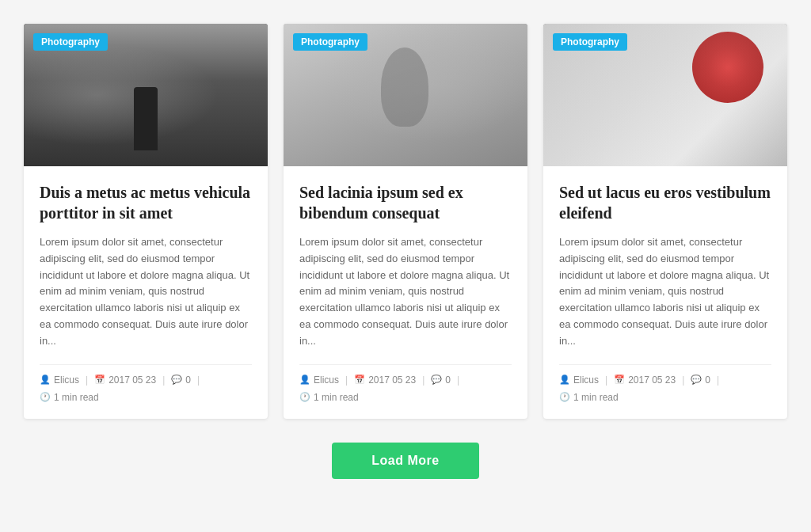  I want to click on card-body: Sed lacinia ipsum sed ex bibendum conseq…, so click(406, 293).